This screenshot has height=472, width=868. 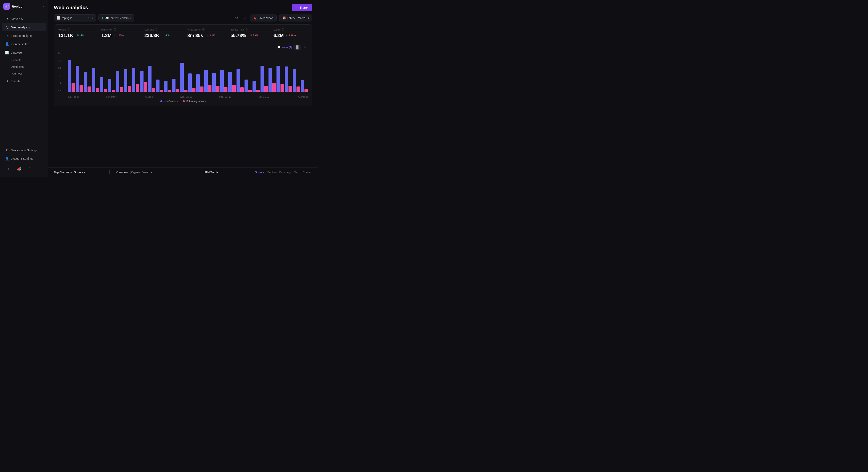 I want to click on stat-change: ↑ -1.67%, so click(x=119, y=36).